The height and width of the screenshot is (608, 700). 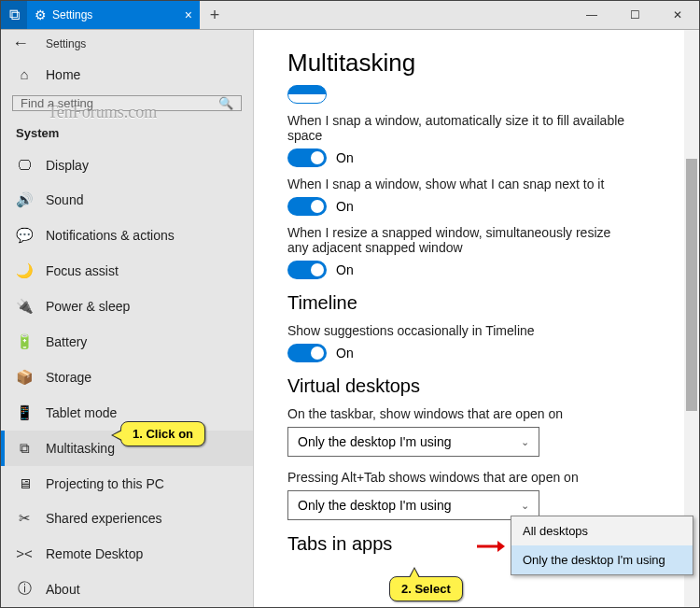 I want to click on sidebar-item-shared: ✂Shared experiences, so click(x=127, y=518).